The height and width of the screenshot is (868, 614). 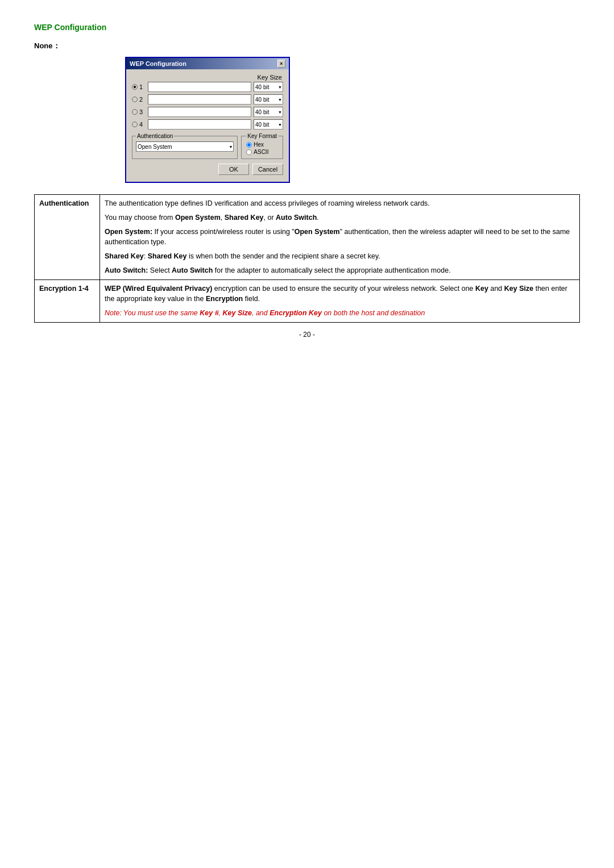 I want to click on key2-input, so click(x=200, y=99).